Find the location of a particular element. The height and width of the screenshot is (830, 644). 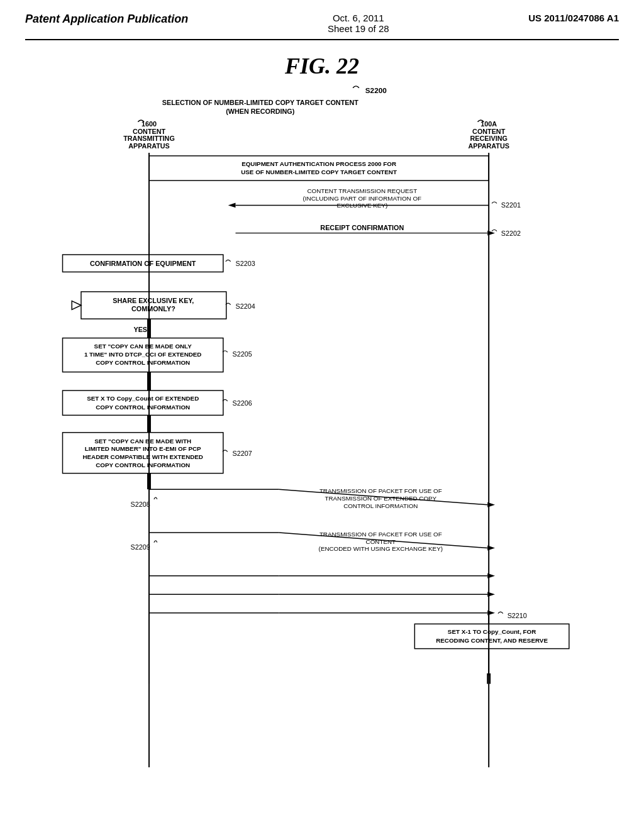

svg-text: RECEIPT CONFIRMATION is located at coordinates (362, 228).